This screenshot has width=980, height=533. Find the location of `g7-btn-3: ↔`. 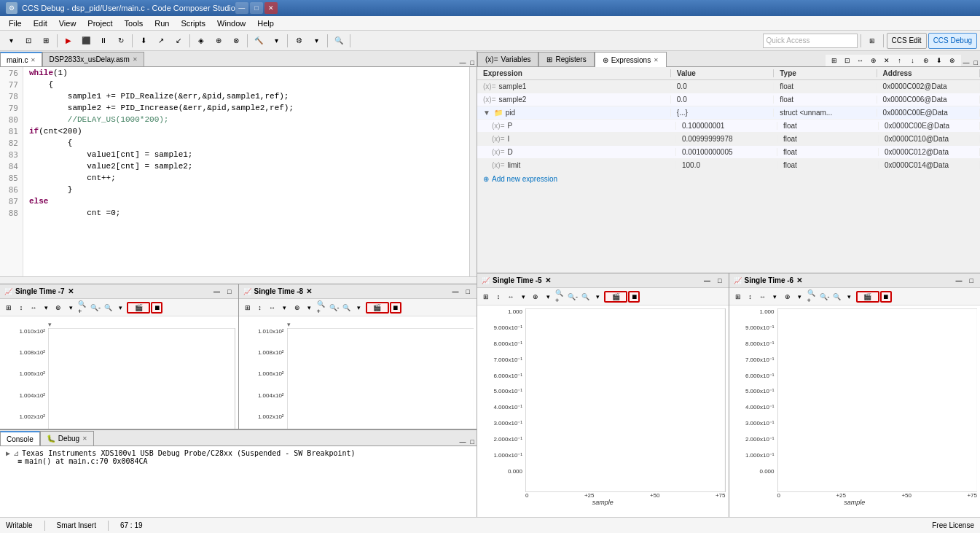

g7-btn-3: ↔ is located at coordinates (34, 308).